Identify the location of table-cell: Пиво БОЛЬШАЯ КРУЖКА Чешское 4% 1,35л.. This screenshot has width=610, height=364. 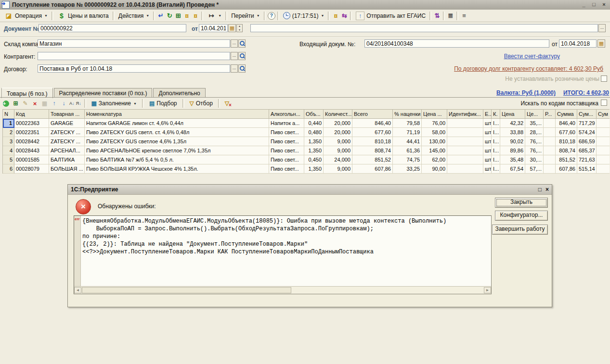
(177, 169).